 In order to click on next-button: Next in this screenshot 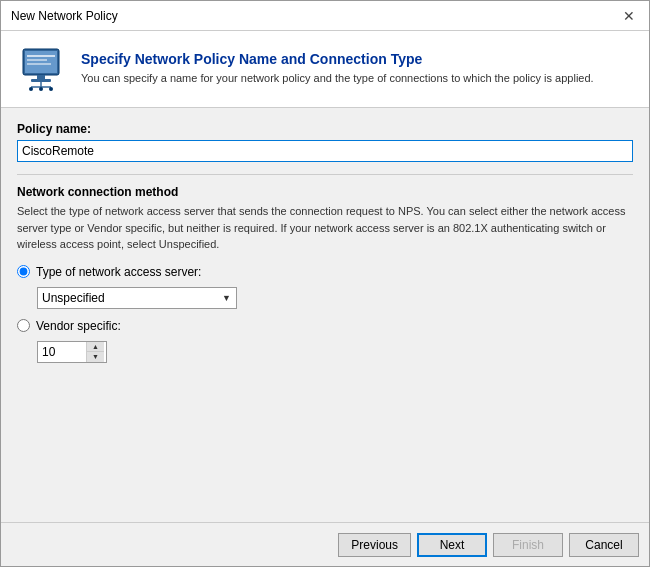, I will do `click(452, 545)`.